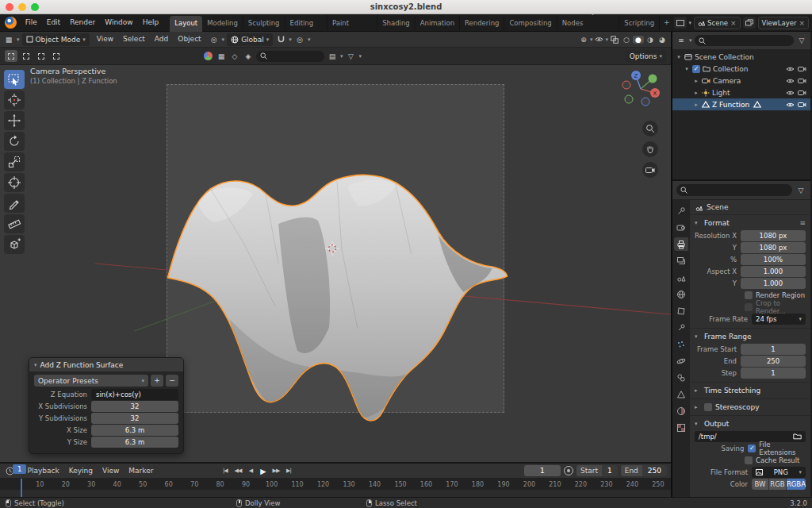 This screenshot has width=812, height=508. I want to click on stereoscopy-checkbox, so click(708, 407).